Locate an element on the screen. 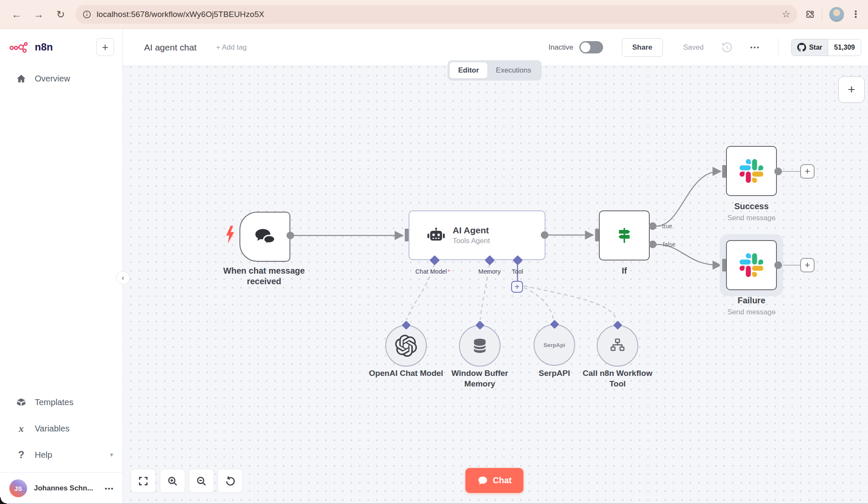 The width and height of the screenshot is (868, 504). success-output-port is located at coordinates (778, 171).